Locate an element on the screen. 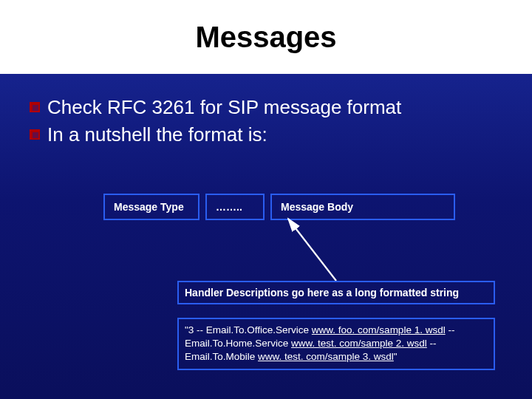 The image size is (532, 399). cell-message-body: Message Body is located at coordinates (363, 207).